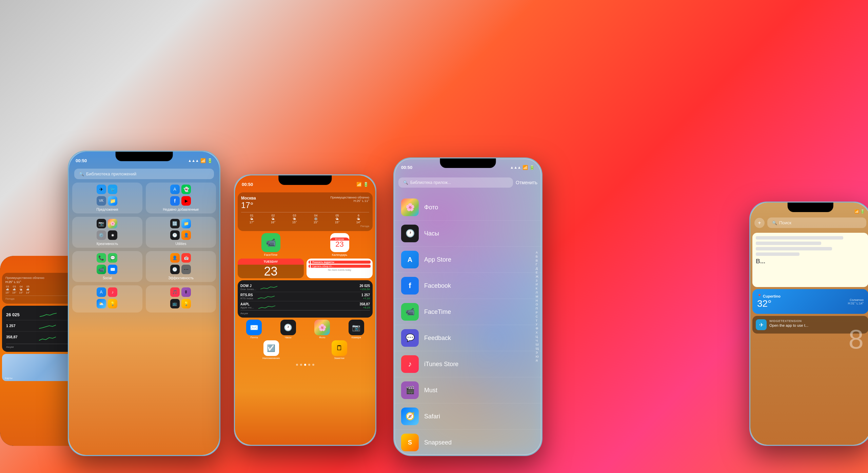  Describe the element at coordinates (410, 233) in the screenshot. I see `phone4-clock-icon: 🕐` at that location.